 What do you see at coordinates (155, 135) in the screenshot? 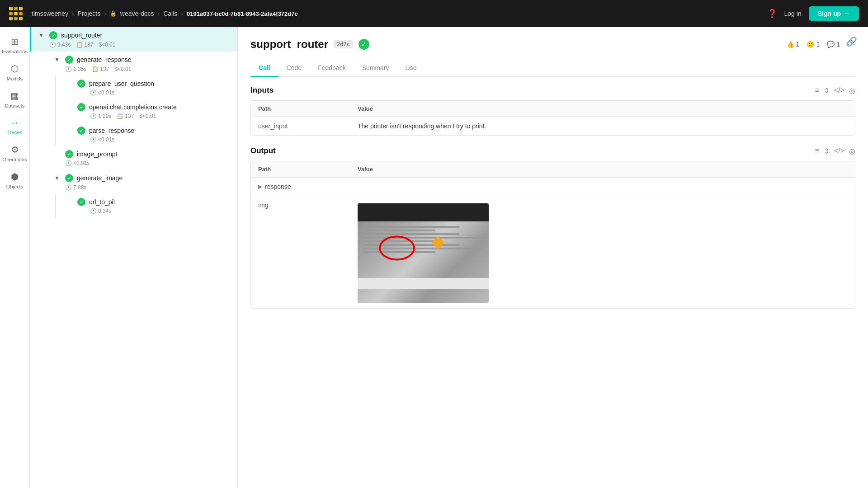
I see `trace-parse-response: ✓ parse_response 🕐 <0.01s` at bounding box center [155, 135].